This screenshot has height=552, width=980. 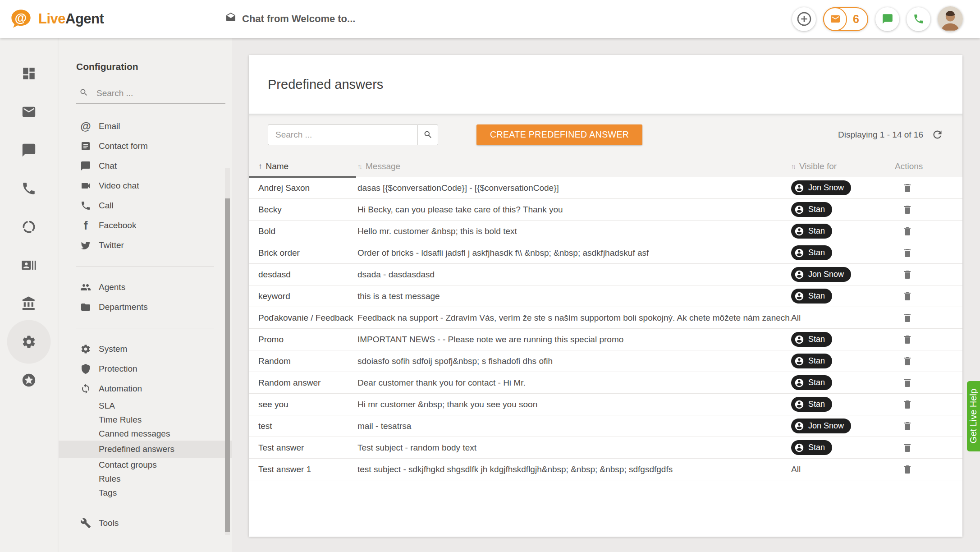 What do you see at coordinates (29, 380) in the screenshot?
I see `rail-item-upgrade` at bounding box center [29, 380].